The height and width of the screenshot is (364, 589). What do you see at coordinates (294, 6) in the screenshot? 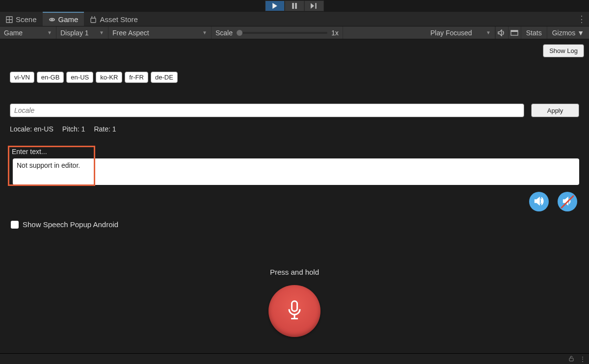
I see `play-controls-bar` at bounding box center [294, 6].